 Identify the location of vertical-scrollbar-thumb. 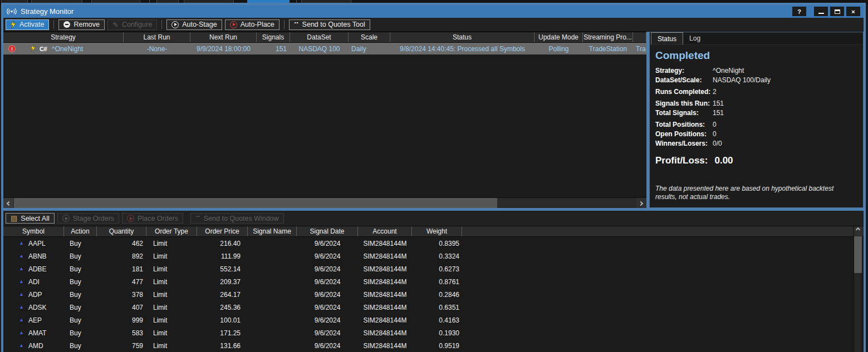
(858, 255).